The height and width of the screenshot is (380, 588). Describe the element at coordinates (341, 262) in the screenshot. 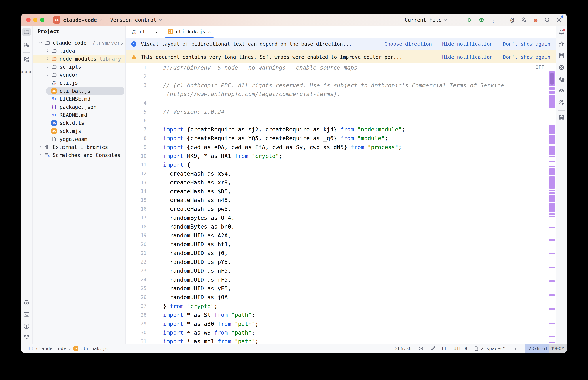

I see `code-line-22: 22 randomUUID as pY5,` at that location.